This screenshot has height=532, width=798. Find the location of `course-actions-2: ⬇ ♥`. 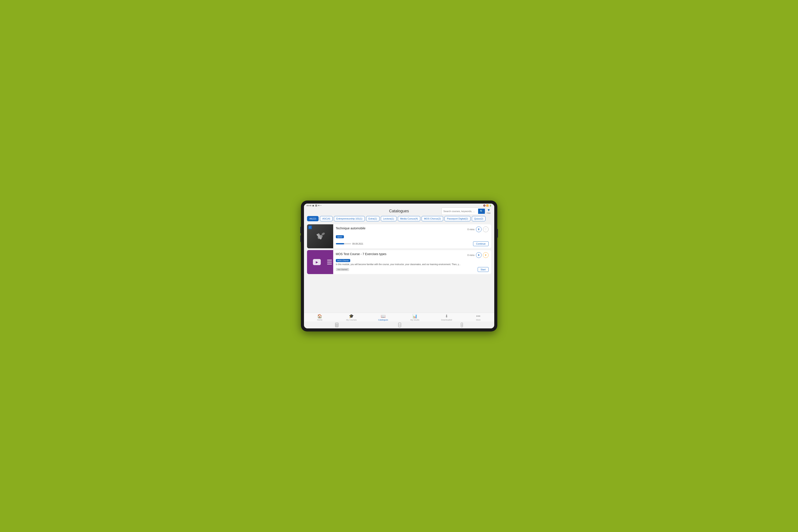

course-actions-2: ⬇ ♥ is located at coordinates (482, 255).